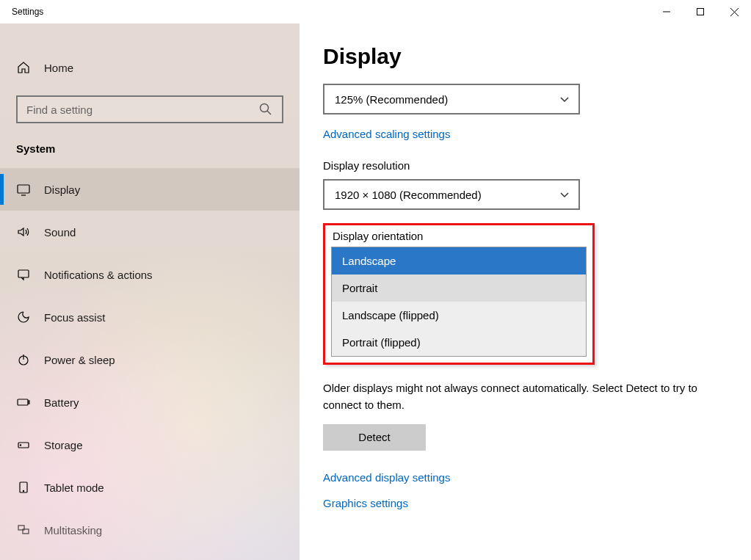 The width and height of the screenshot is (751, 560). What do you see at coordinates (23, 274) in the screenshot?
I see `notifications-icon` at bounding box center [23, 274].